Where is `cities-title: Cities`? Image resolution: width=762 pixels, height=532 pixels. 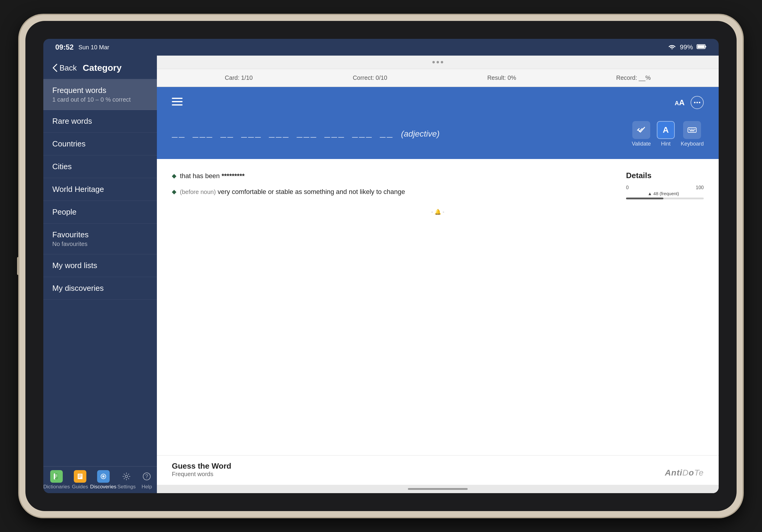 cities-title: Cities is located at coordinates (100, 167).